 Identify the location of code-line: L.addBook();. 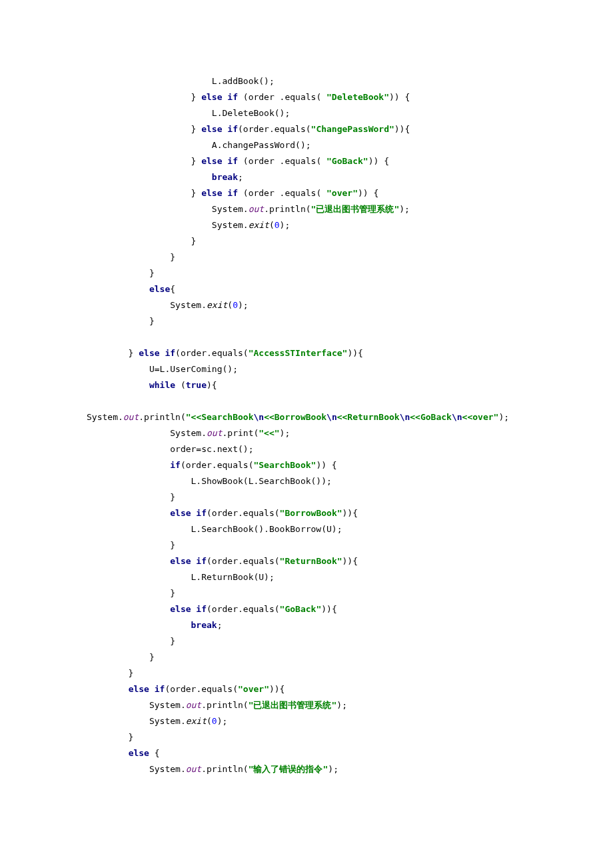
(181, 81).